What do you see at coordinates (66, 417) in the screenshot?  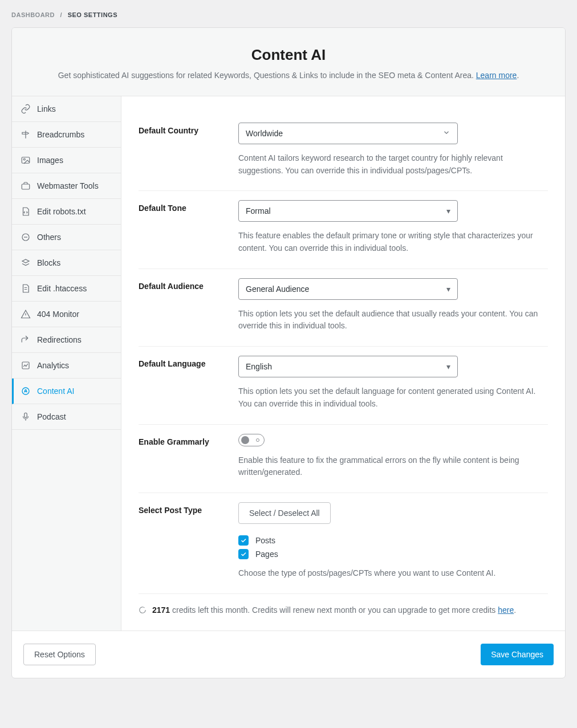 I see `sidebar-item-podcast: Podcast` at bounding box center [66, 417].